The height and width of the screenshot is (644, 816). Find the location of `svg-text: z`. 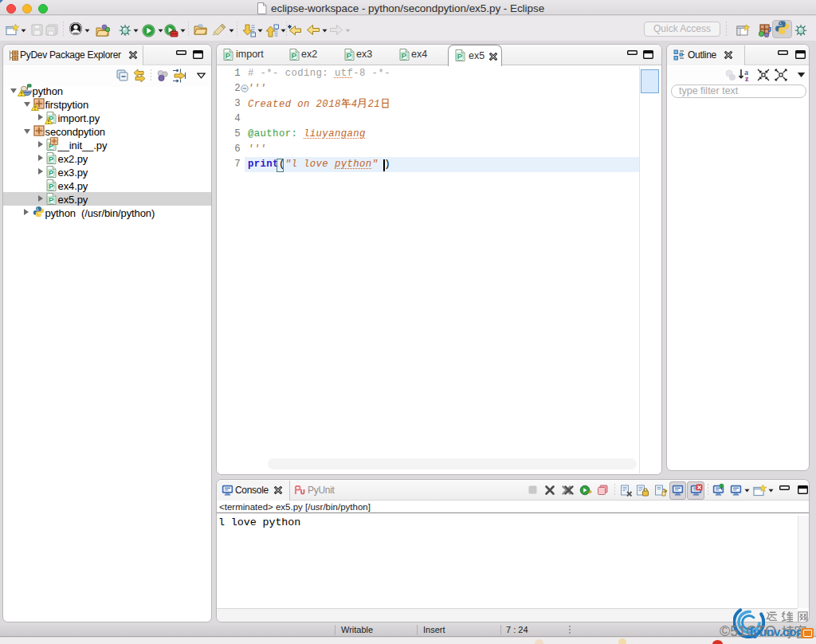

svg-text: z is located at coordinates (747, 78).